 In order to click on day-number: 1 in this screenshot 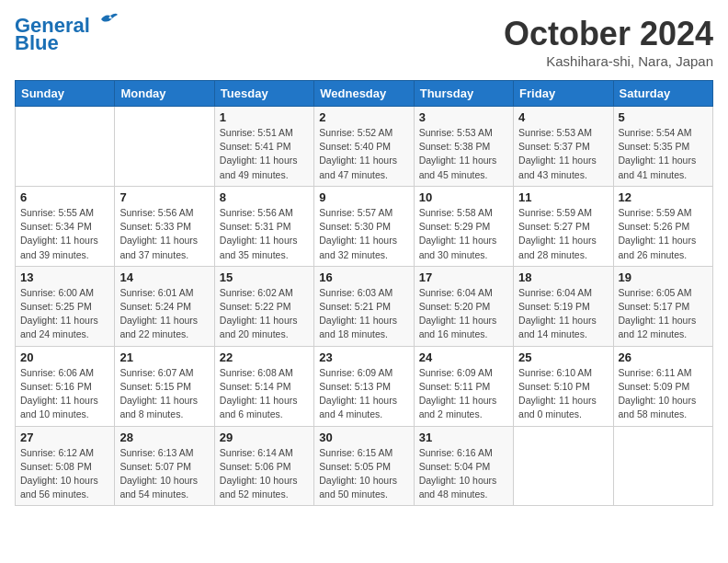, I will do `click(265, 118)`.